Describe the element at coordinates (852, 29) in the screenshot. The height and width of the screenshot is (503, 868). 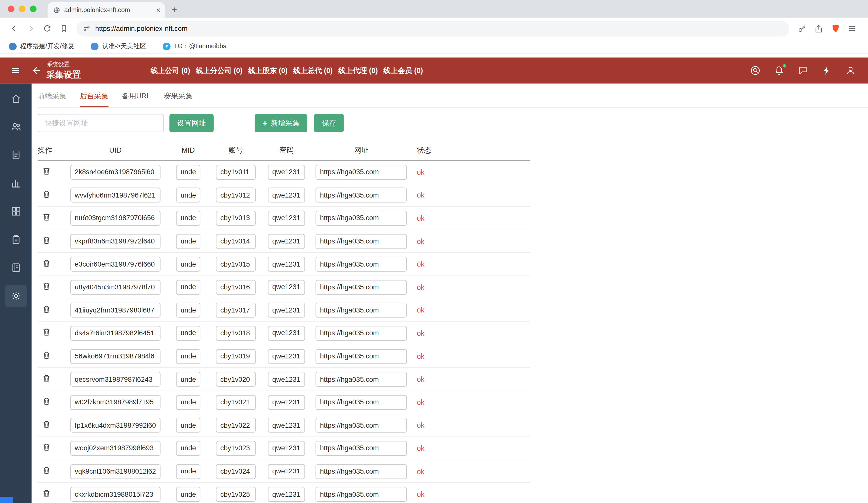
I see `browser-menu-icon` at that location.